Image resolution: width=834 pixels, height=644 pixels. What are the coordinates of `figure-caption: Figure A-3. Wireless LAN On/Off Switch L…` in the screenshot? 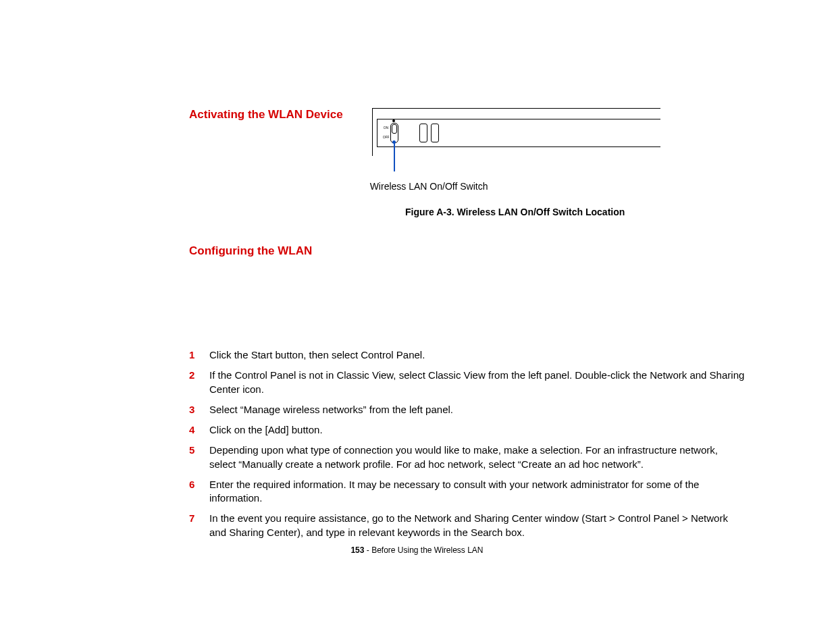 It's located at (515, 212).